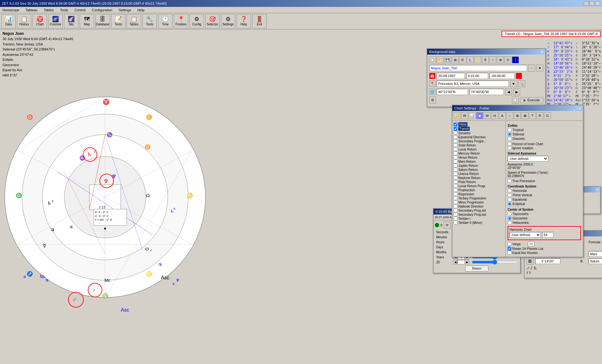 This screenshot has width=602, height=364. I want to click on bg-cross-btn: ⊕, so click(500, 60).